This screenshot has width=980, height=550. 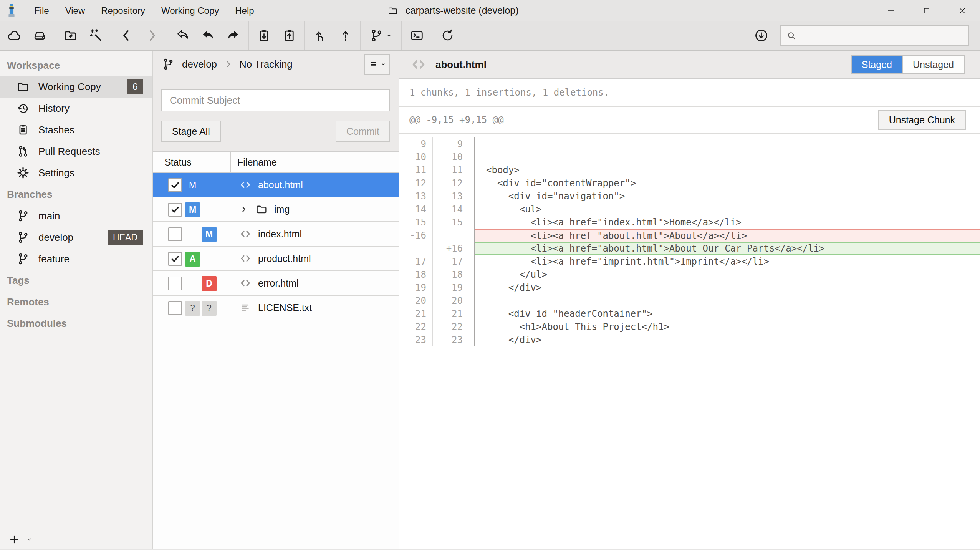 What do you see at coordinates (183, 35) in the screenshot?
I see `arrow-curve-out-icon` at bounding box center [183, 35].